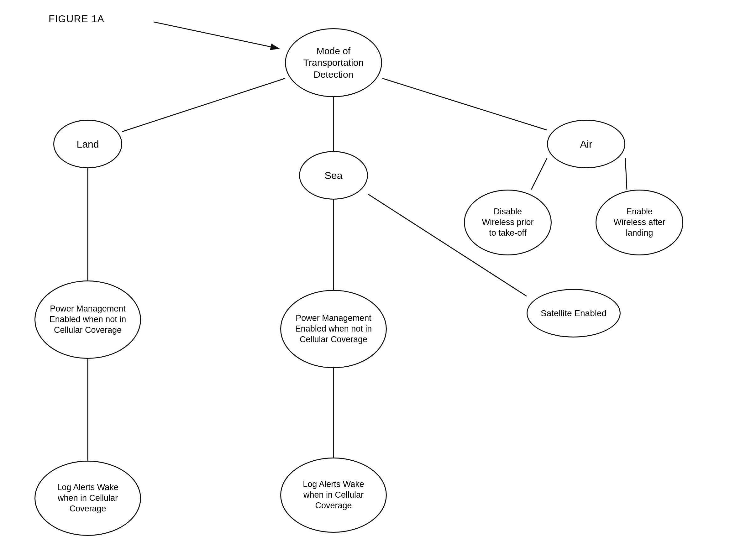 This screenshot has height=560, width=730. What do you see at coordinates (574, 313) in the screenshot?
I see `node-satellite-enabled: Satellite Enabled` at bounding box center [574, 313].